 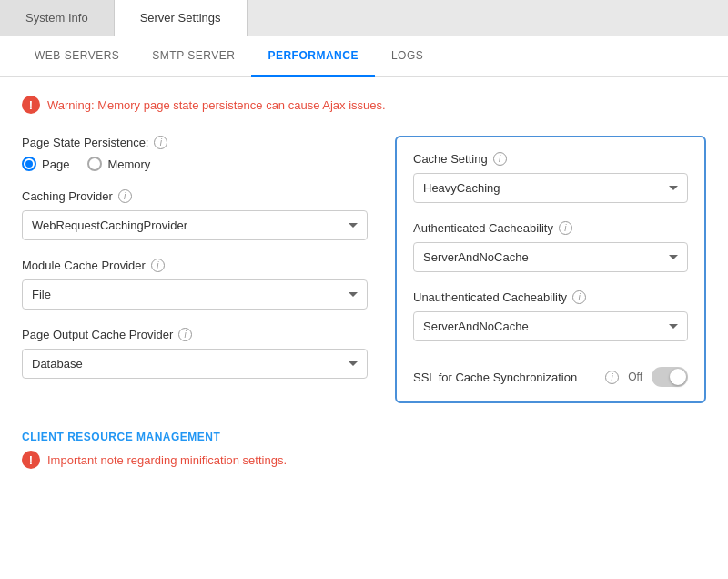 I want to click on ssl-sync-toggle, so click(x=670, y=377).